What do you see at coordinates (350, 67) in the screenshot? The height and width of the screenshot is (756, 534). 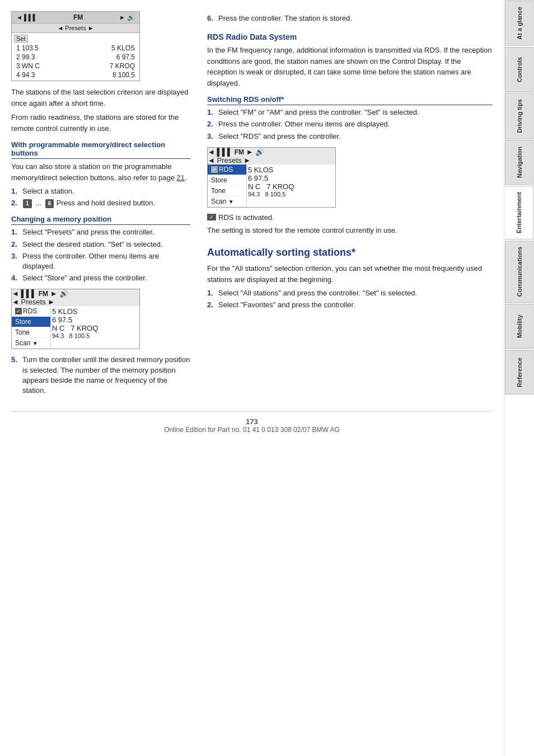 I see `rds-body: In the FM frequency range, additional in…` at bounding box center [350, 67].